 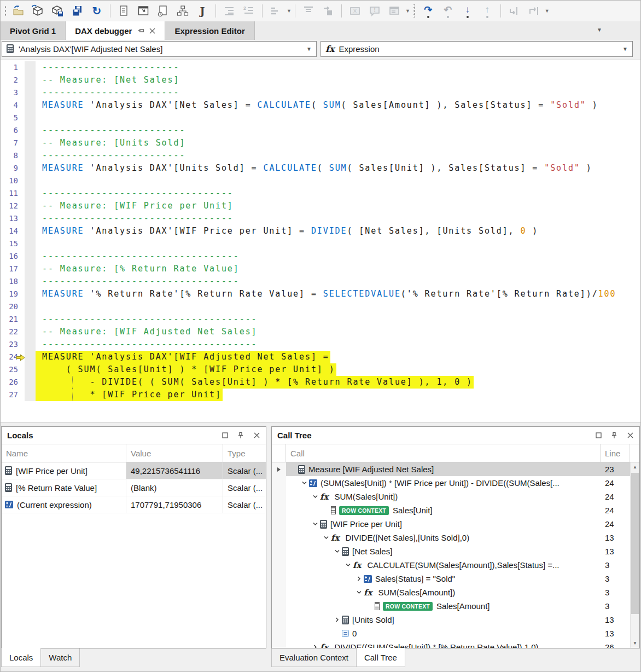 What do you see at coordinates (320, 294) in the screenshot?
I see `code-line: 19MEASURE '% Return Rate'[% Return Rate …` at bounding box center [320, 294].